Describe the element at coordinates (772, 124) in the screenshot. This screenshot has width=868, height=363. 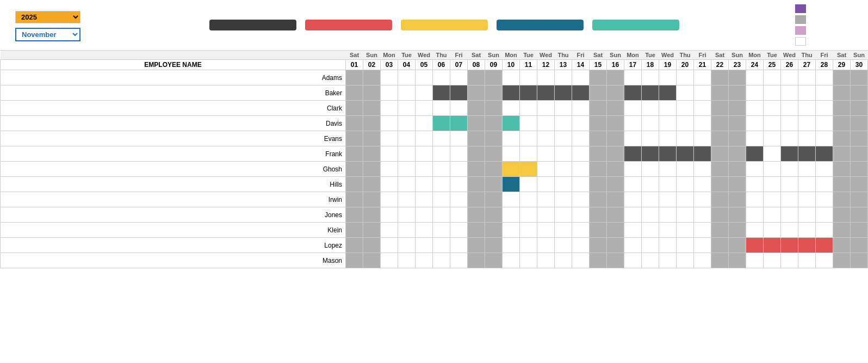
I see `cell-davis-day25` at that location.